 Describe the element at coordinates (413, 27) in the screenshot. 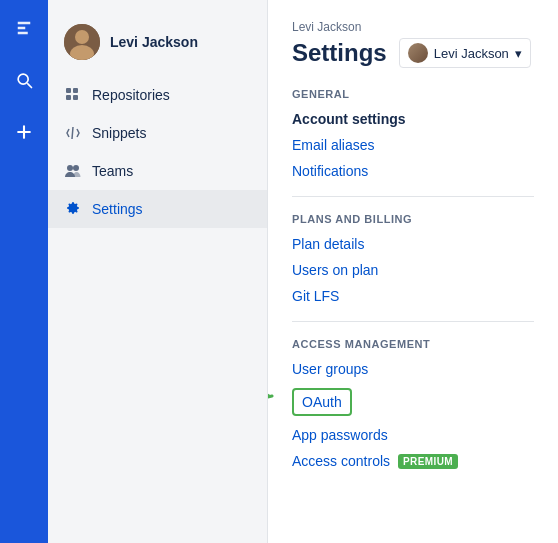

I see `main-user-label: Levi Jackson` at that location.